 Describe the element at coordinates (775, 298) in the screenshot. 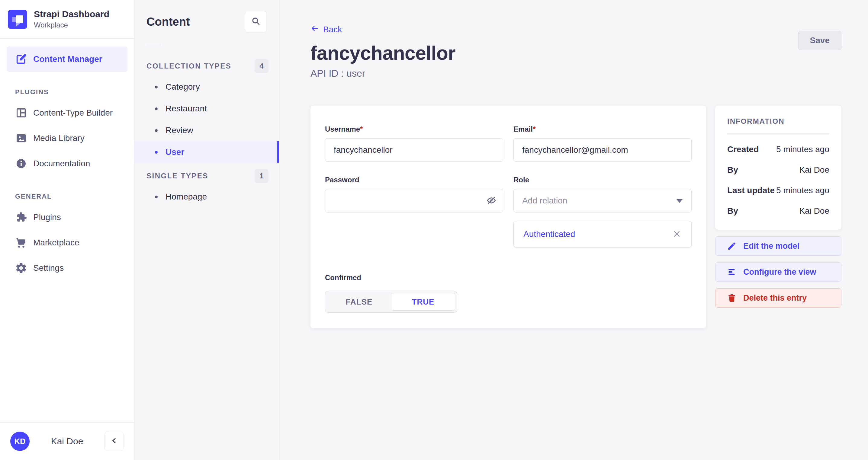

I see `action-label: Delete this entry` at that location.